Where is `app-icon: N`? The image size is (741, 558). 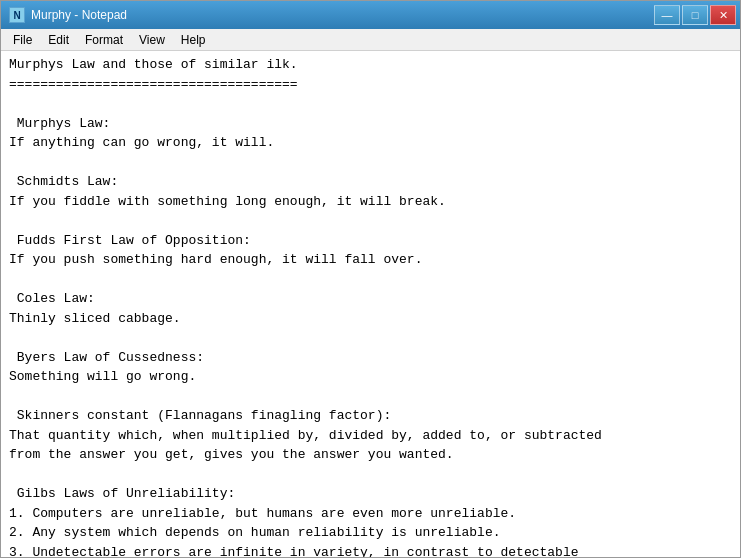
app-icon: N is located at coordinates (17, 15).